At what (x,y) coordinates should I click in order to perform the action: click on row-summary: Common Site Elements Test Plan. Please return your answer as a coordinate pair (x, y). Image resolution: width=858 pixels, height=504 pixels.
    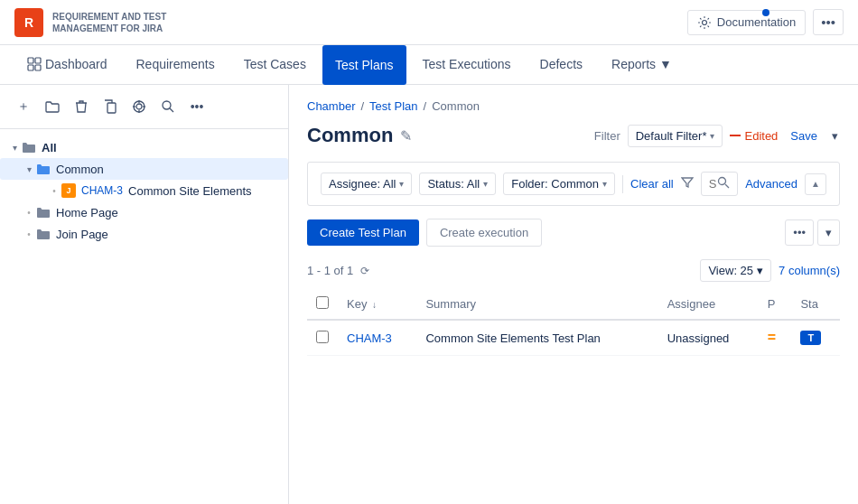
    Looking at the image, I should click on (513, 338).